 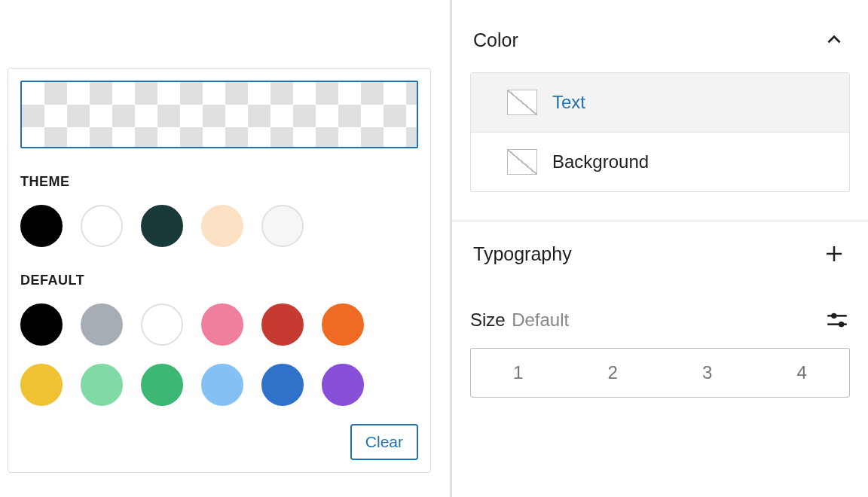 What do you see at coordinates (488, 319) in the screenshot?
I see `size-label: Size` at bounding box center [488, 319].